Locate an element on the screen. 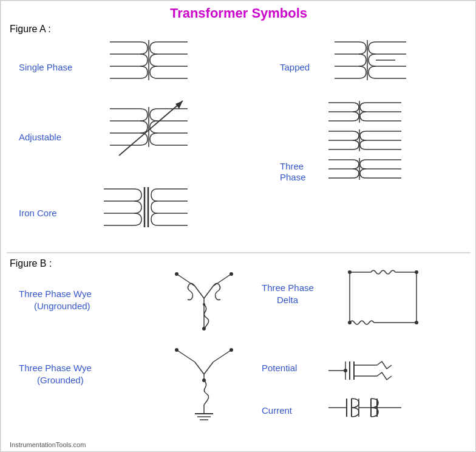  page-title: Transformer Symbols is located at coordinates (239, 13).